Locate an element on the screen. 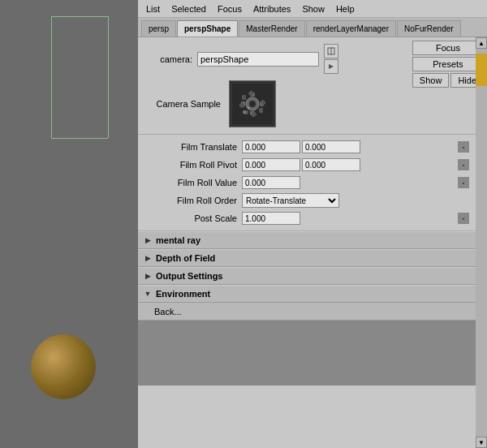 The height and width of the screenshot is (448, 487). film-roll-order-row: Film Roll Order Rotate-Translate Transla… is located at coordinates (307, 200).